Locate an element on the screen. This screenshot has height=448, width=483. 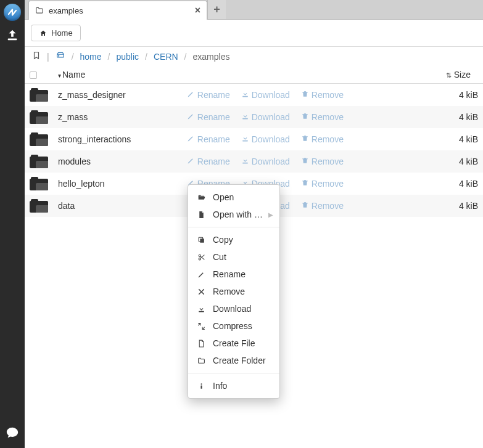
menu-item-create-file: Create File is located at coordinates (234, 343).